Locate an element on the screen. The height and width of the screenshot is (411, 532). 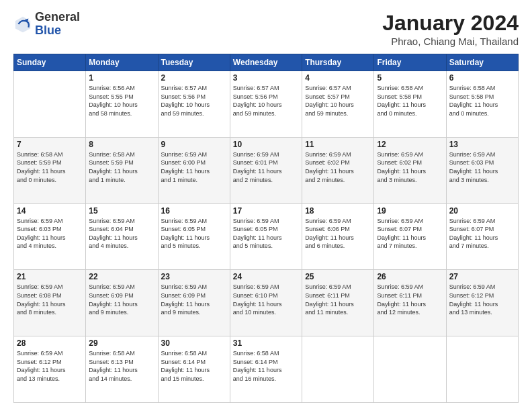
day-number: 27 is located at coordinates (482, 277).